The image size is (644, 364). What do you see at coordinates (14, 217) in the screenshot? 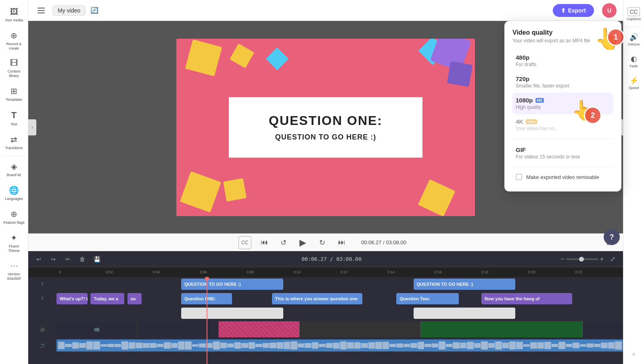
I see `sidebar-item-feature-flags: ⊕ Feature flags` at bounding box center [14, 217].